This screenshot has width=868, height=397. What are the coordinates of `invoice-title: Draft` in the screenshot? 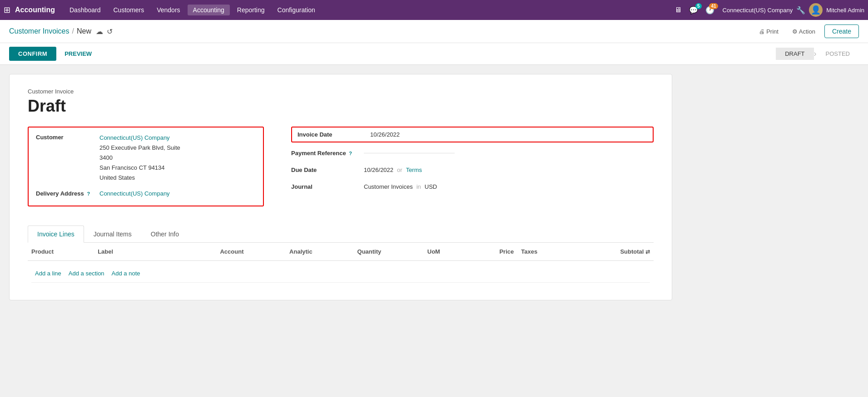 It's located at (341, 106).